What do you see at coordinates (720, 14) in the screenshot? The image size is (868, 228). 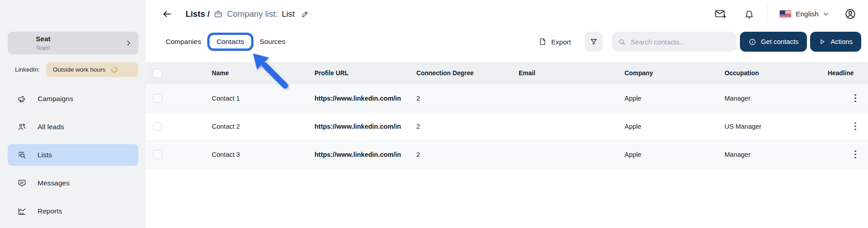 I see `mail-plus-icon` at bounding box center [720, 14].